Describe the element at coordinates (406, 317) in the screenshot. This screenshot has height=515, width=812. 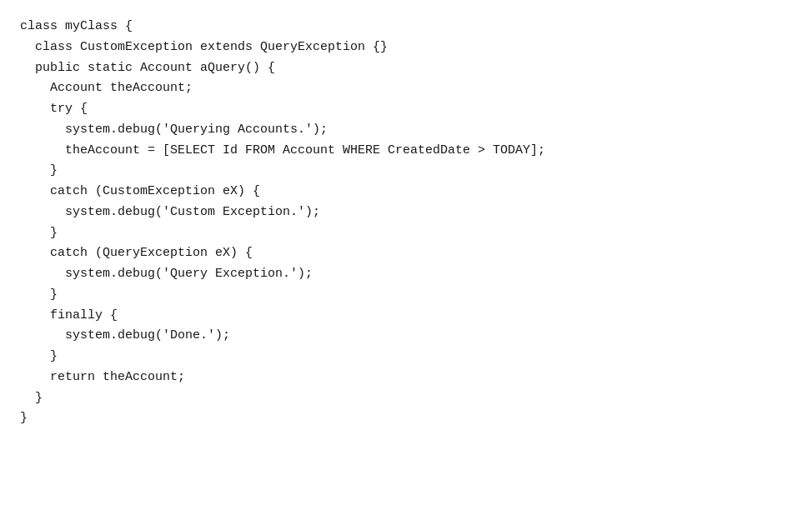
I see `code-line: finally {` at that location.